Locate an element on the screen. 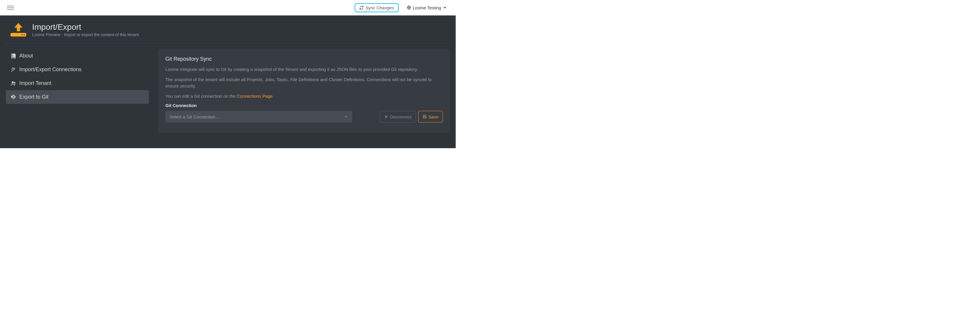 The image size is (980, 315). save-label: Save is located at coordinates (433, 117).